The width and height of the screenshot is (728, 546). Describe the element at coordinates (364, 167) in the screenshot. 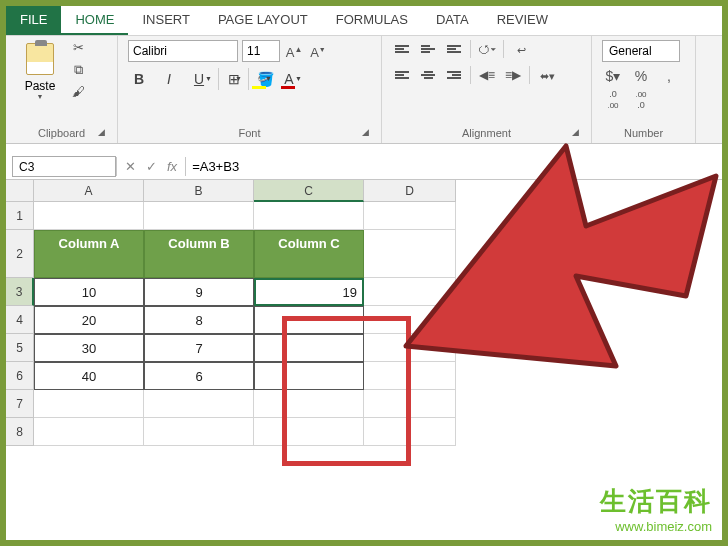

I see `formula-bar: ✕ ✓ fx` at that location.